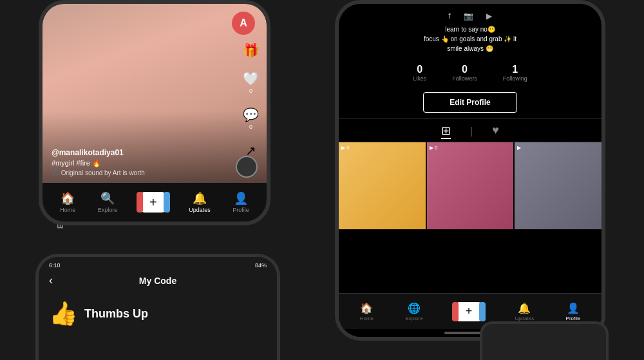 This screenshot has height=360, width=644. Describe the element at coordinates (470, 41) in the screenshot. I see `profile-bio: learn to say no😶 focus 👆 on goals and gr…` at that location.